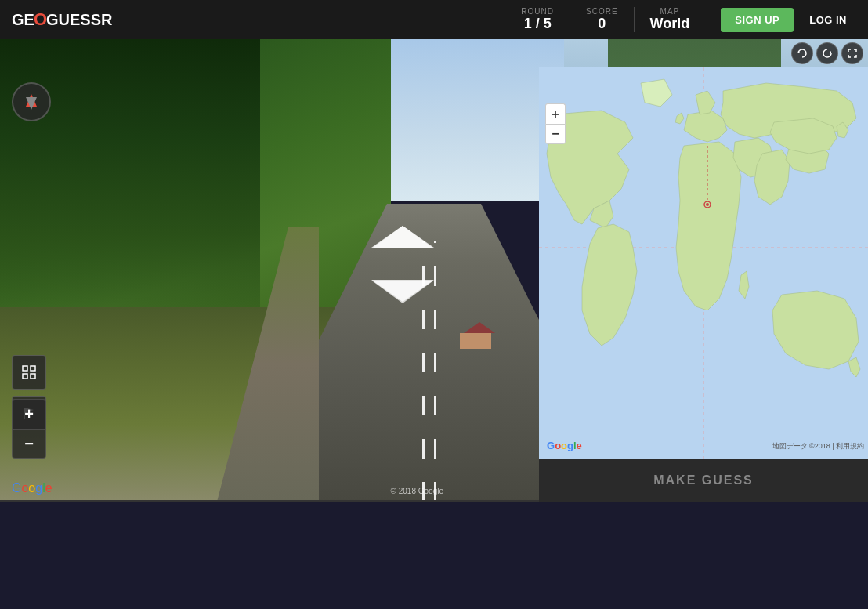 The width and height of the screenshot is (868, 609). Describe the element at coordinates (31, 256) in the screenshot. I see `streetview-controls` at that location.